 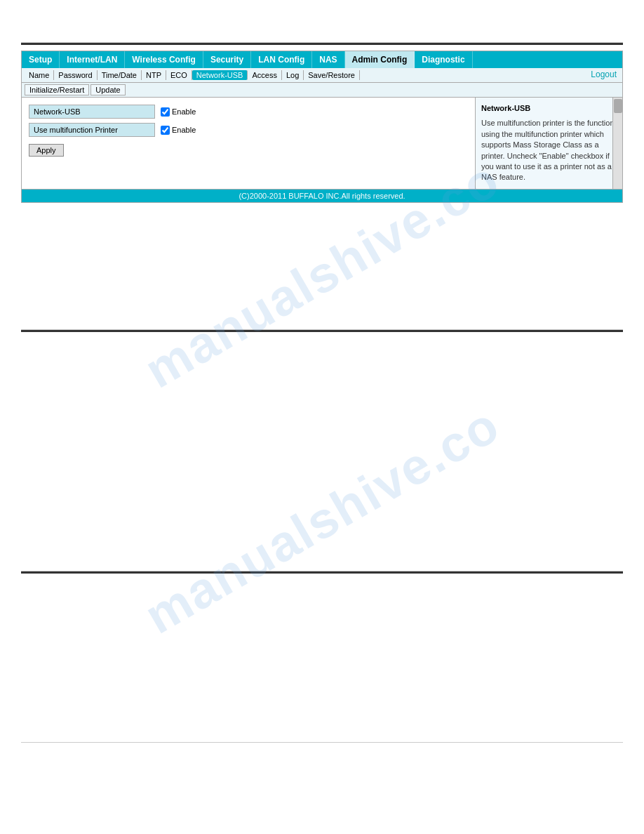 What do you see at coordinates (443, 60) in the screenshot?
I see `tab-diagnostic: Diagnostic` at bounding box center [443, 60].